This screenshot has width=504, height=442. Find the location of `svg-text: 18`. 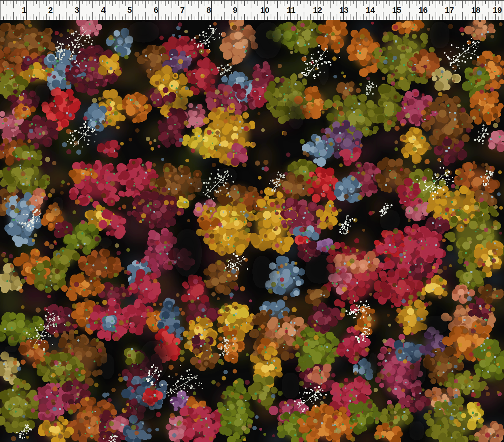

svg-text: 18 is located at coordinates (475, 10).